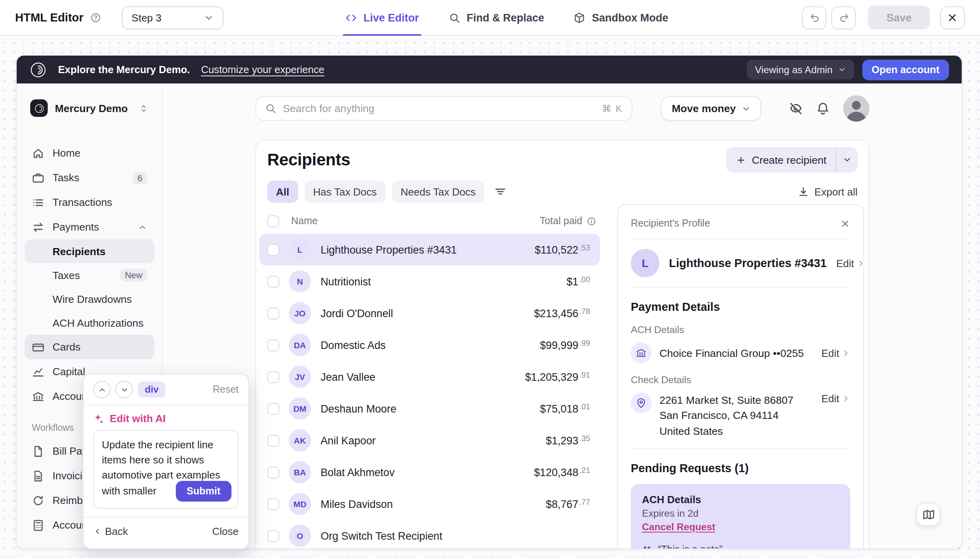  Describe the element at coordinates (282, 192) in the screenshot. I see `filter-all: All` at that location.